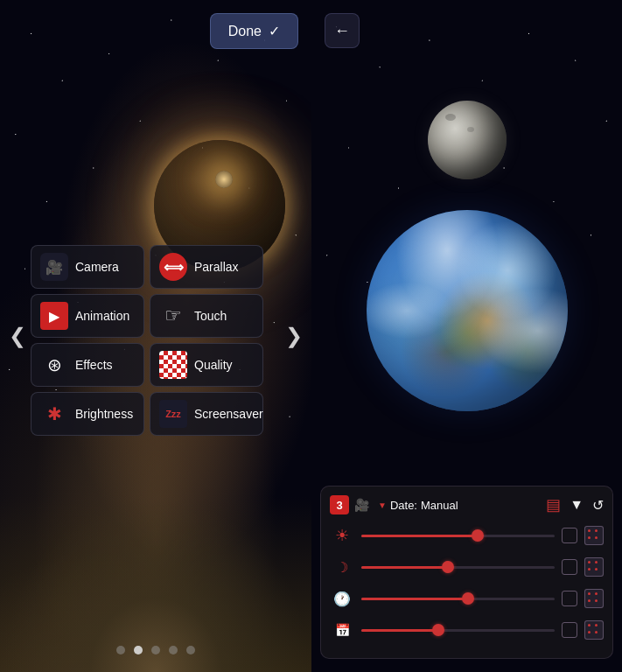 This screenshot has width=622, height=672. I want to click on menu-item-touch: ☞ Touch, so click(206, 316).